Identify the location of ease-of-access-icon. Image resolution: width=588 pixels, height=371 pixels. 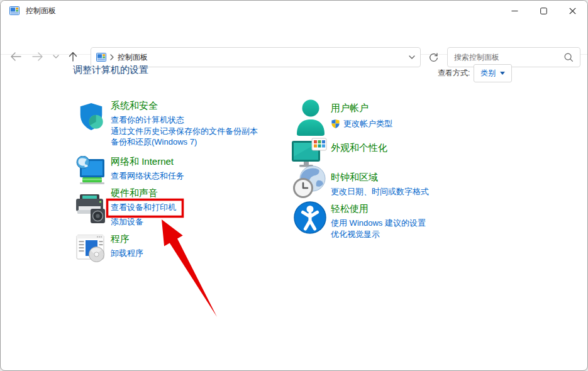
(310, 218).